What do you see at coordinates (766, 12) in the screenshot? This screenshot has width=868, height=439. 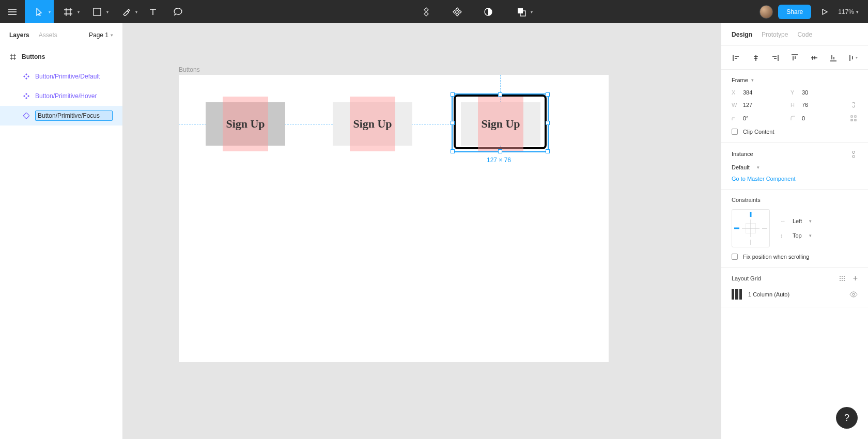 I see `user-avatar` at bounding box center [766, 12].